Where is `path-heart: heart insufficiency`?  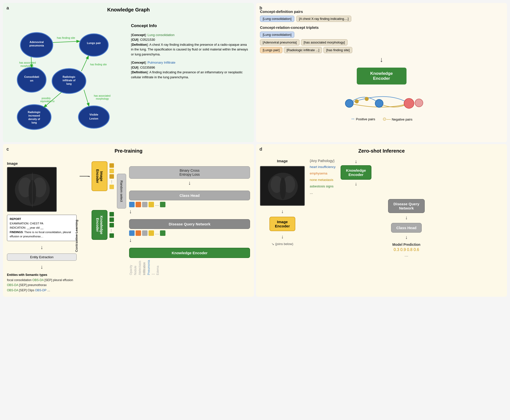
path-heart: heart insufficiency is located at coordinates (323, 167).